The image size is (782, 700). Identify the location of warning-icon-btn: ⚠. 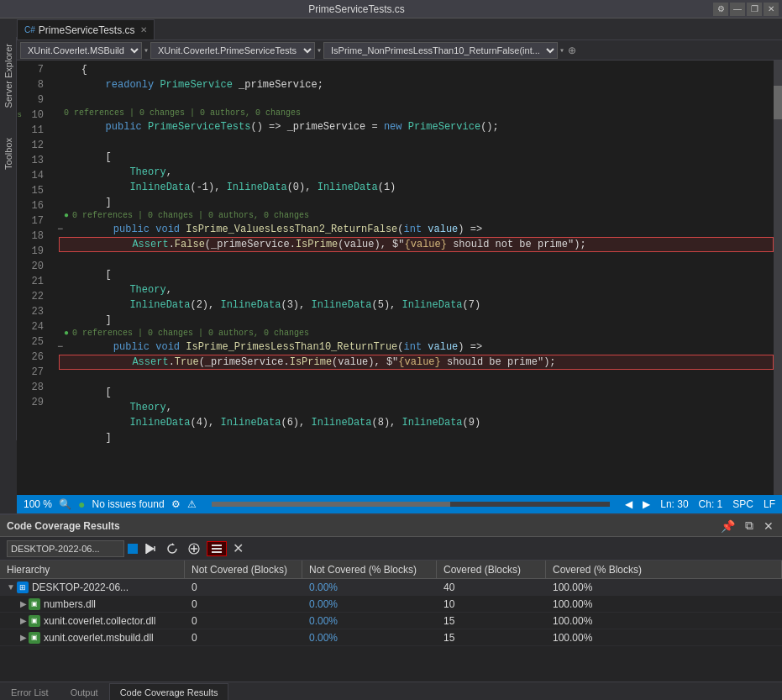
(192, 504).